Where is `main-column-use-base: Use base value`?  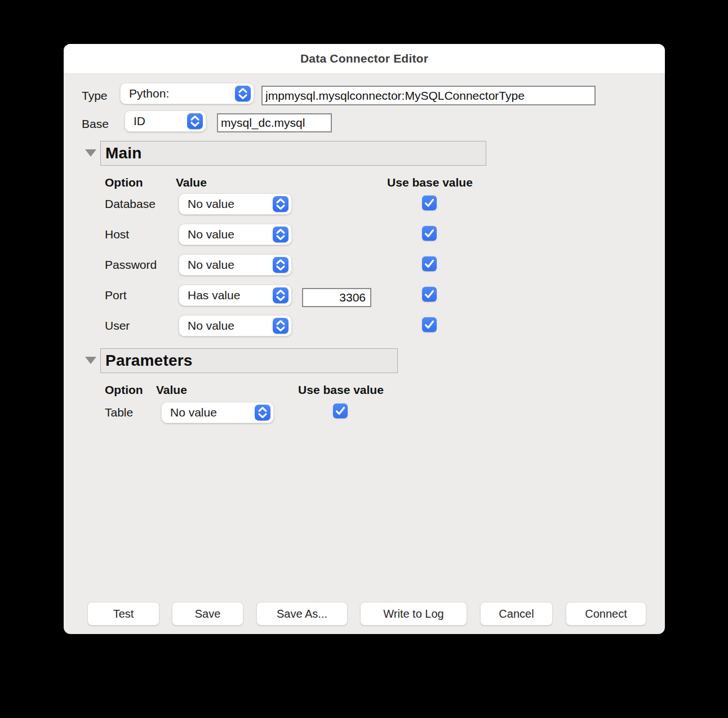 main-column-use-base: Use base value is located at coordinates (430, 183).